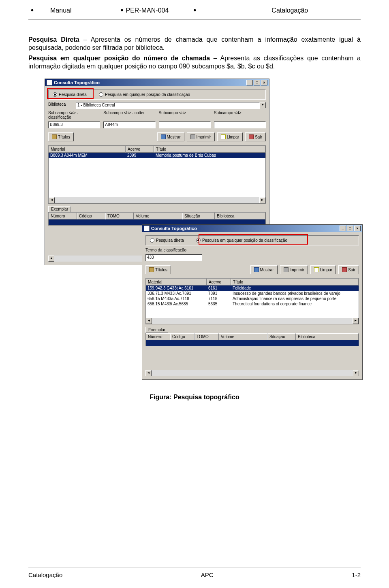 This screenshot has width=389, height=588. I want to click on header-col2: PER-MAN-004, so click(159, 11).